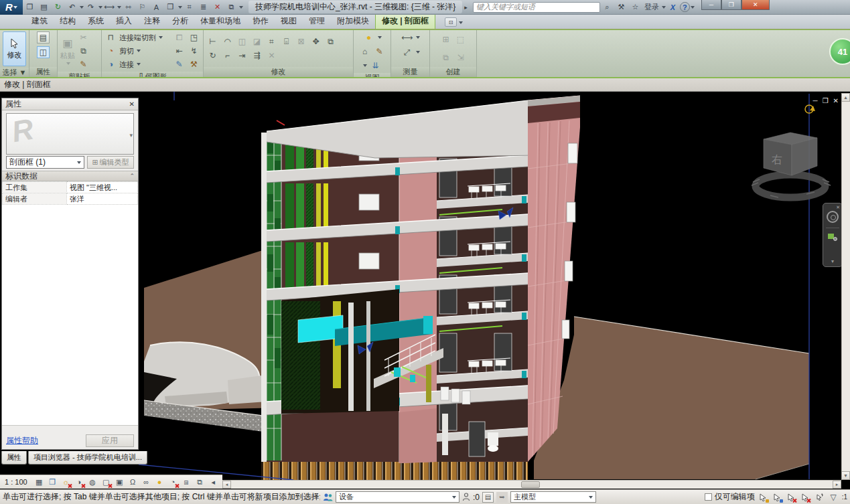 The image size is (850, 504). Describe the element at coordinates (79, 75) in the screenshot. I see `panel-label-clipboard: 剪贴板` at that location.